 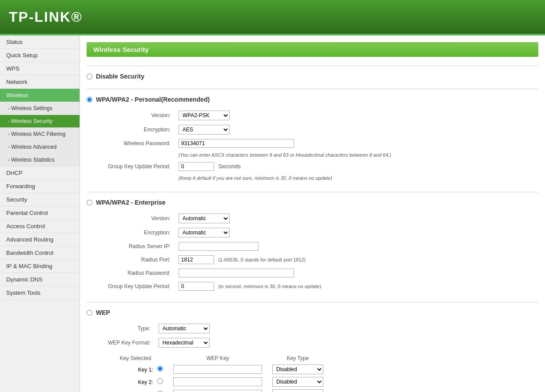 What do you see at coordinates (139, 218) in the screenshot?
I see `ent-version-label: Version:` at bounding box center [139, 218].